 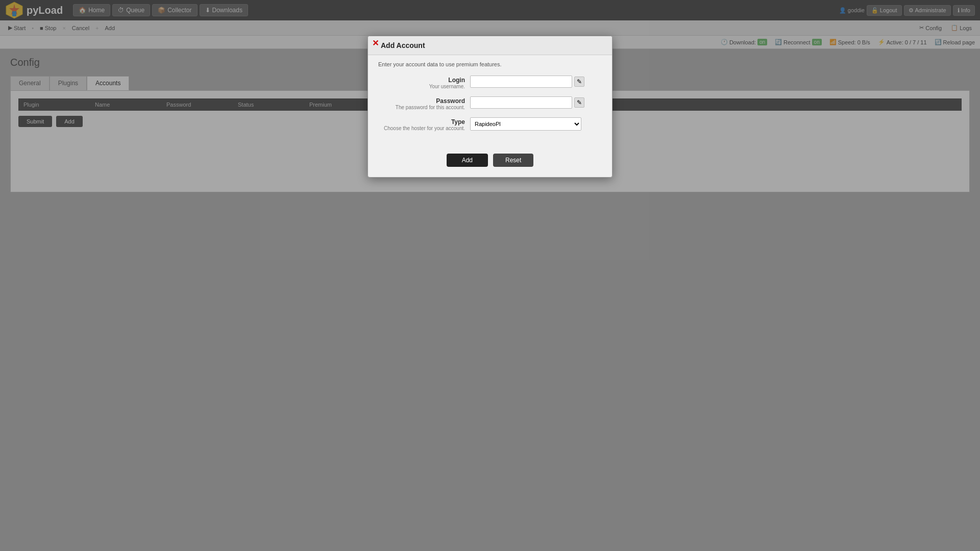 What do you see at coordinates (490, 83) in the screenshot?
I see `login-row: Login Your username. ✎` at bounding box center [490, 83].